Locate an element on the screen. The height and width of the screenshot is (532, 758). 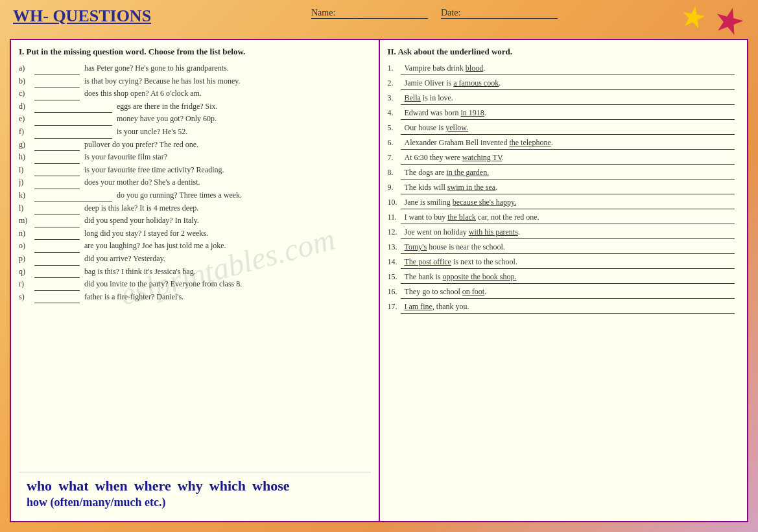
exercise-letter: a) is located at coordinates (25, 69).